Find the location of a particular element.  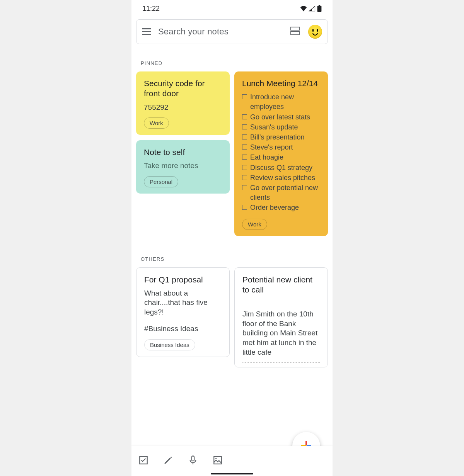

checklist-item: Go over latest stats is located at coordinates (281, 117).